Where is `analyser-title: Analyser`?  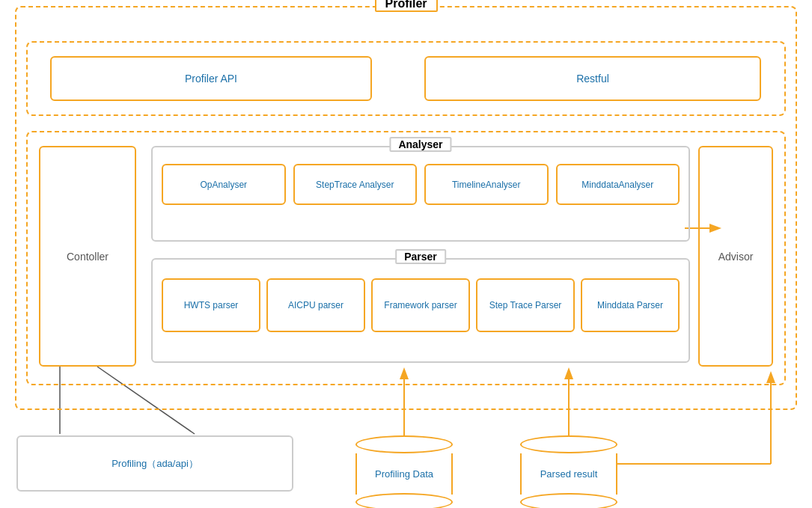 analyser-title: Analyser is located at coordinates (421, 144).